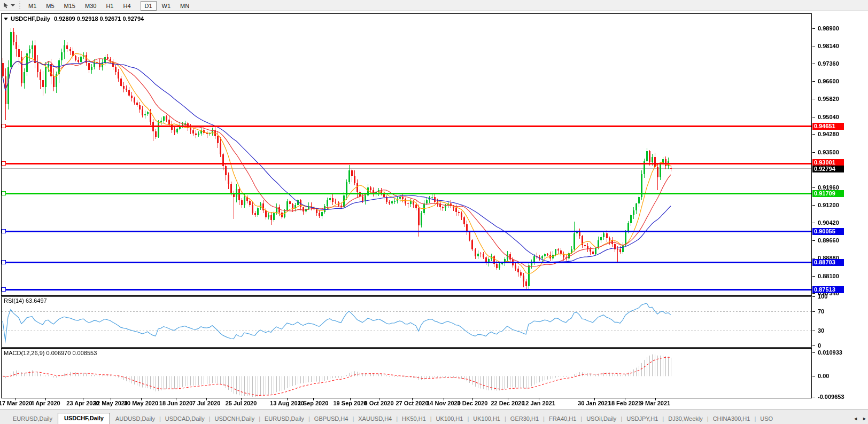  What do you see at coordinates (828, 193) in the screenshot?
I see `level-price-label: 0.91709` at bounding box center [828, 193].